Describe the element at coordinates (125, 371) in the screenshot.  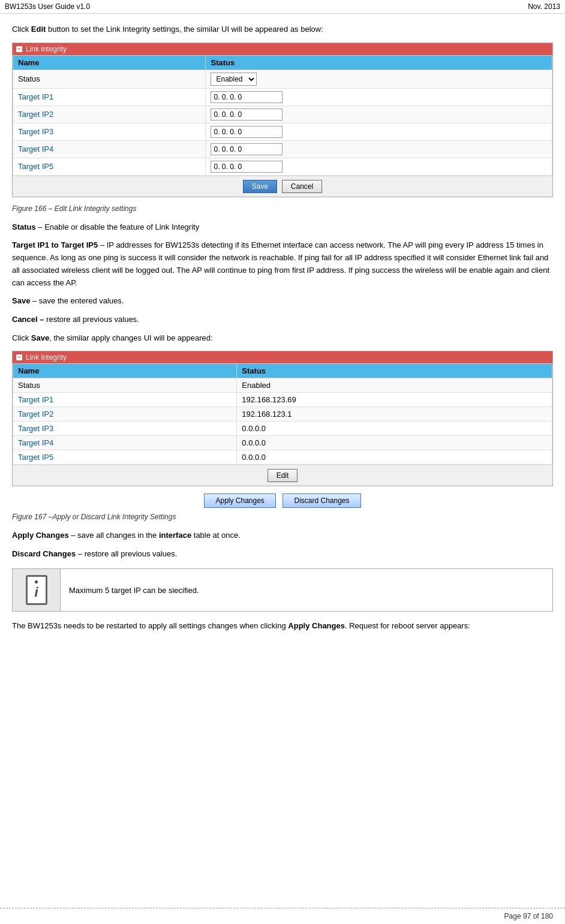
I see `col2-header-name: Name` at that location.